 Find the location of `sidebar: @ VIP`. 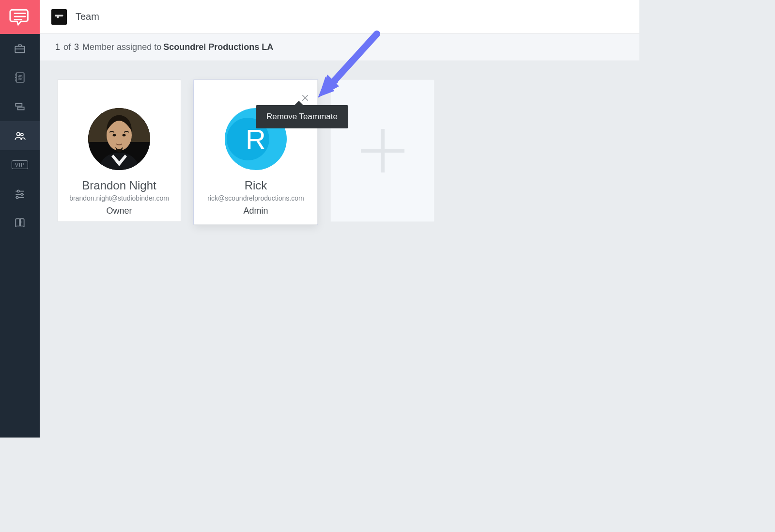

sidebar: @ VIP is located at coordinates (20, 219).